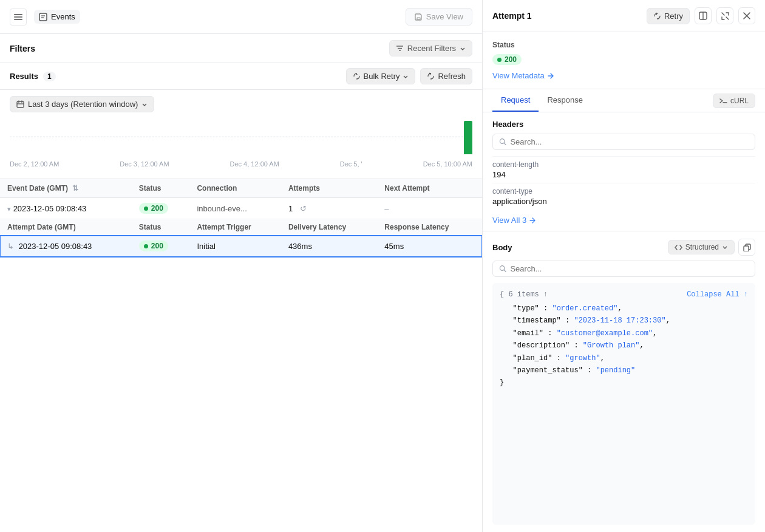 The width and height of the screenshot is (765, 532). I want to click on attempt-status: 200, so click(161, 247).